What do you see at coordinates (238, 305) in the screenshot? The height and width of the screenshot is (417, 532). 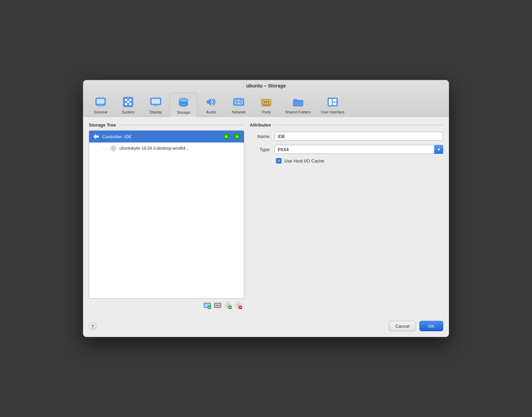 I see `remove-disk-btn` at bounding box center [238, 305].